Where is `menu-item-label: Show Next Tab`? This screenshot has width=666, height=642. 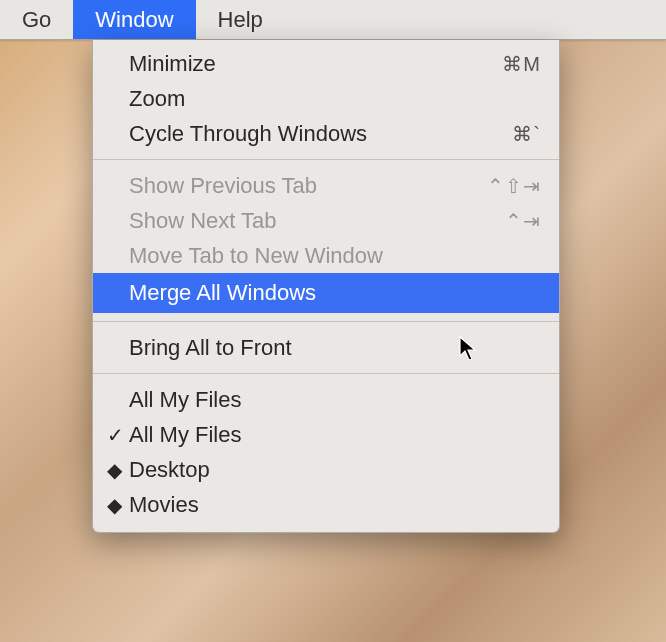
menu-item-label: Show Next Tab is located at coordinates (317, 221).